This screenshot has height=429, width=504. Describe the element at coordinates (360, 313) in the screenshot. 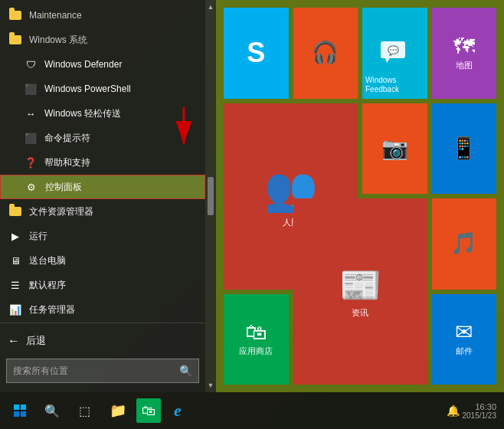

I see `news-tile-label: 资讯` at that location.